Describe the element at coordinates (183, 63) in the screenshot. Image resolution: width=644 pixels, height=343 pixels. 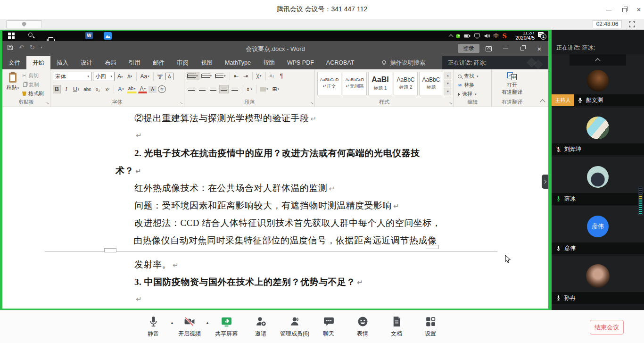
I see `tab-review: 审阅` at that location.